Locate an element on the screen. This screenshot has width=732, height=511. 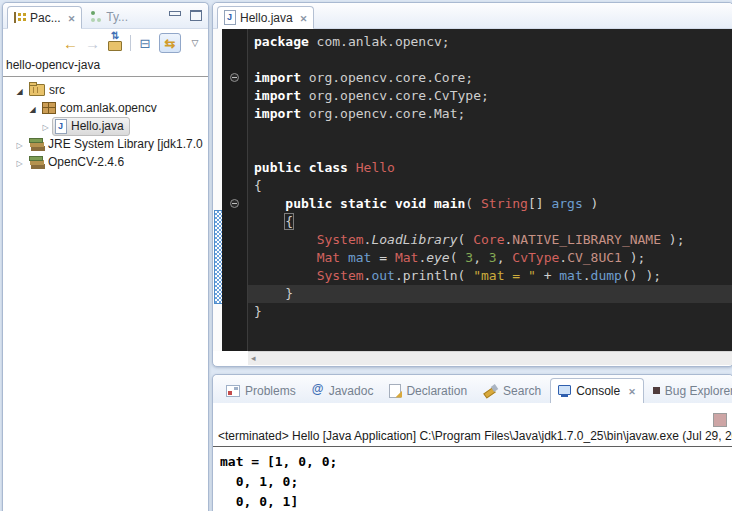
code-token: String is located at coordinates (504, 204).